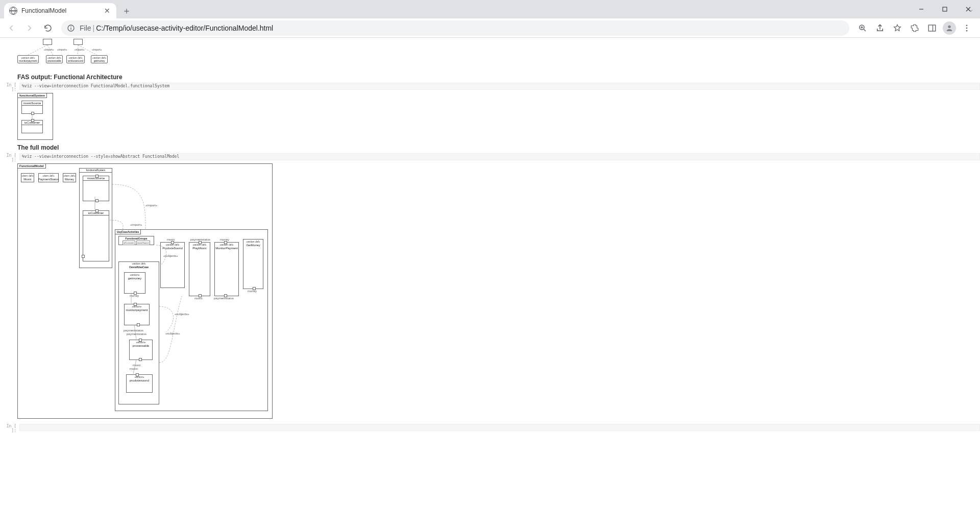 This screenshot has width=980, height=526. I want to click on window-controls, so click(945, 9).